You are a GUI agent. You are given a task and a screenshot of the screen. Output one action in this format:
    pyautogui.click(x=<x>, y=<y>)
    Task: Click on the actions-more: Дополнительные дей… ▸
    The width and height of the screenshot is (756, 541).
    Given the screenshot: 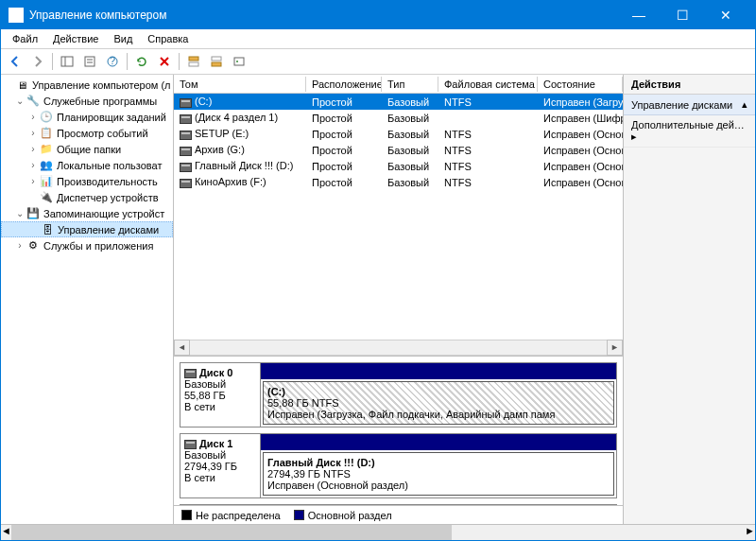 What is the action you would take?
    pyautogui.click(x=690, y=131)
    